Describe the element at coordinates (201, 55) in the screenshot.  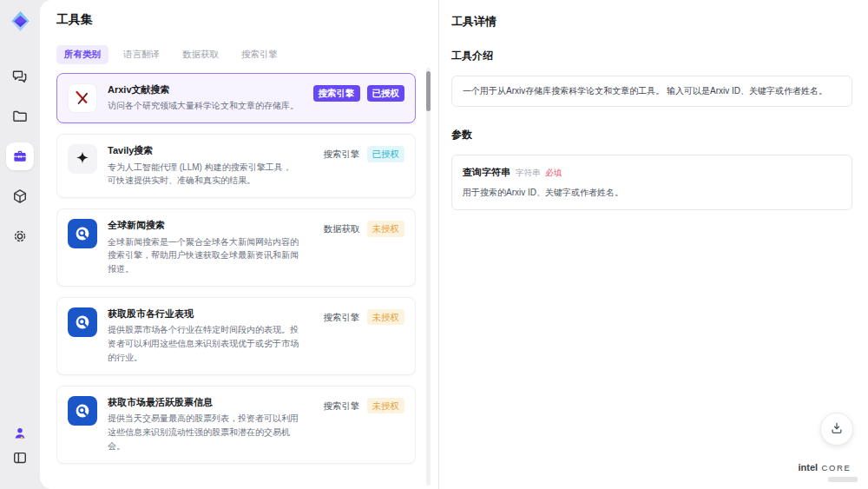
I see `category-tab: 数据获取` at that location.